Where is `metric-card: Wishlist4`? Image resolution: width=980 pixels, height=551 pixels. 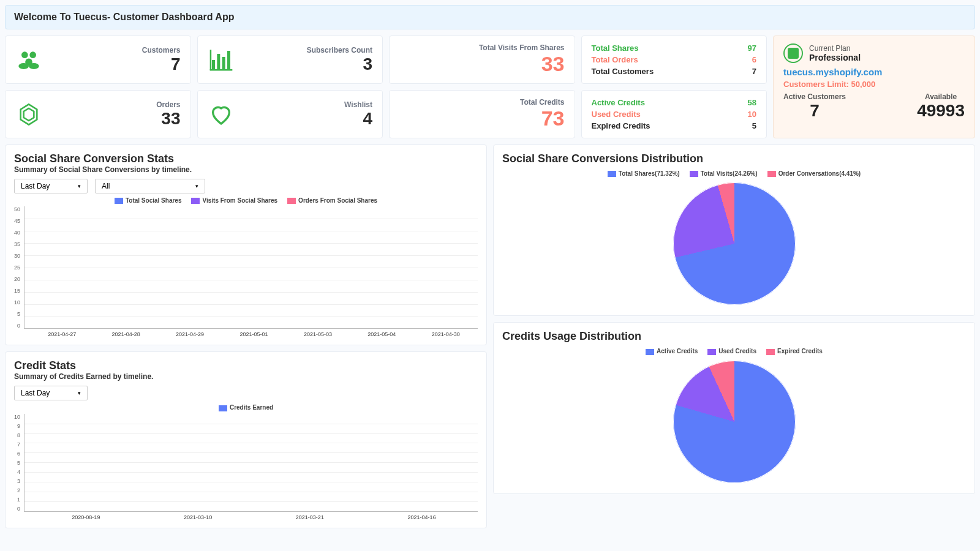 metric-card: Wishlist4 is located at coordinates (290, 114).